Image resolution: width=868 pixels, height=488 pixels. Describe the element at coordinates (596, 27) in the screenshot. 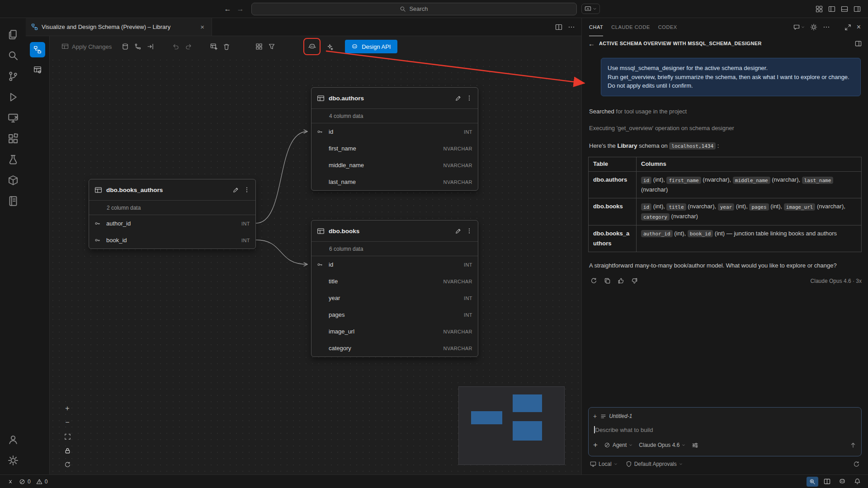

I see `tab-chat: CHAT` at that location.